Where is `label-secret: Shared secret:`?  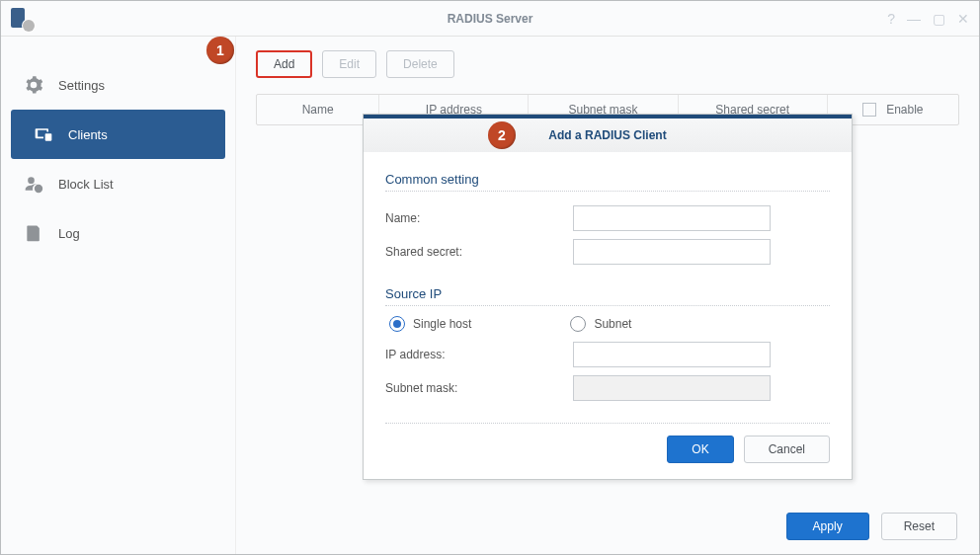
label-secret: Shared secret: is located at coordinates (479, 252).